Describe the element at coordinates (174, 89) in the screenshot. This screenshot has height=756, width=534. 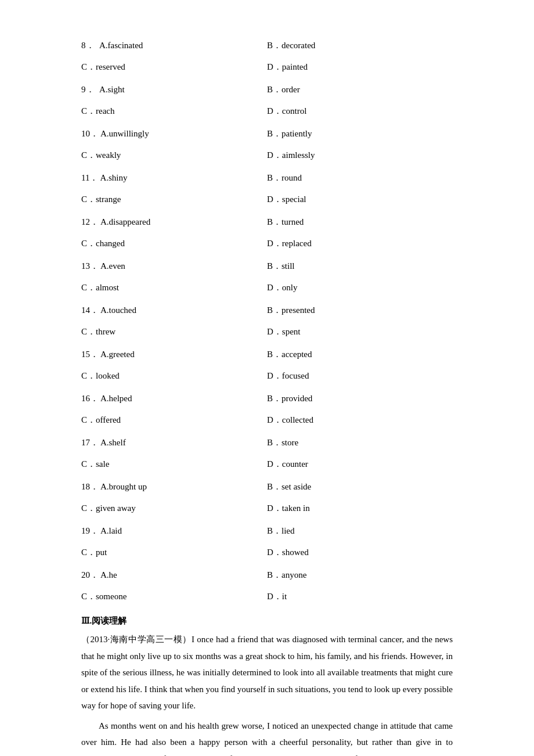
I see `q9-option-a: 9． A.sight` at that location.